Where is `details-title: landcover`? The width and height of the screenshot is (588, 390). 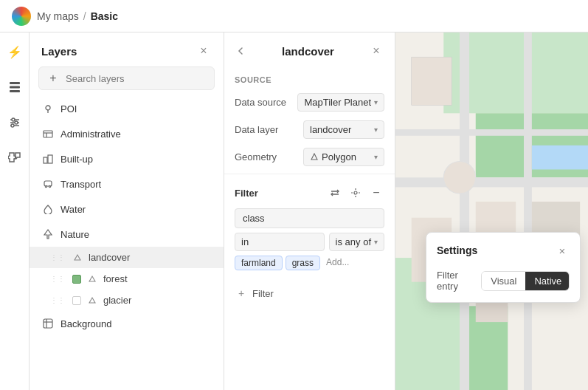
details-title: landcover is located at coordinates (308, 52).